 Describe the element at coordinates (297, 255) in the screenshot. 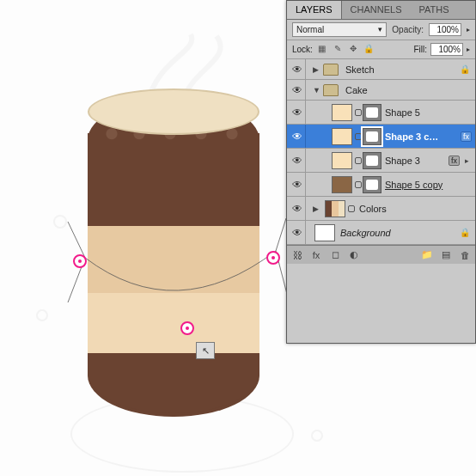

I see `link-layers-icon: ⛓` at that location.